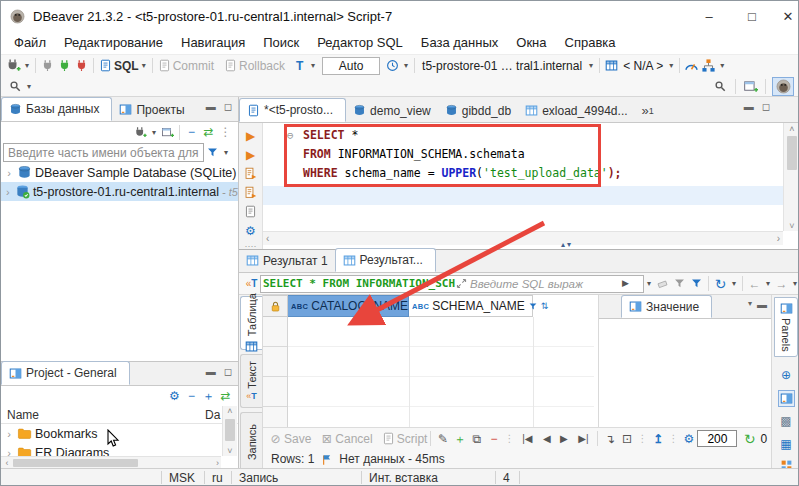 The width and height of the screenshot is (799, 486). I want to click on history-back-icon: ←, so click(754, 284).